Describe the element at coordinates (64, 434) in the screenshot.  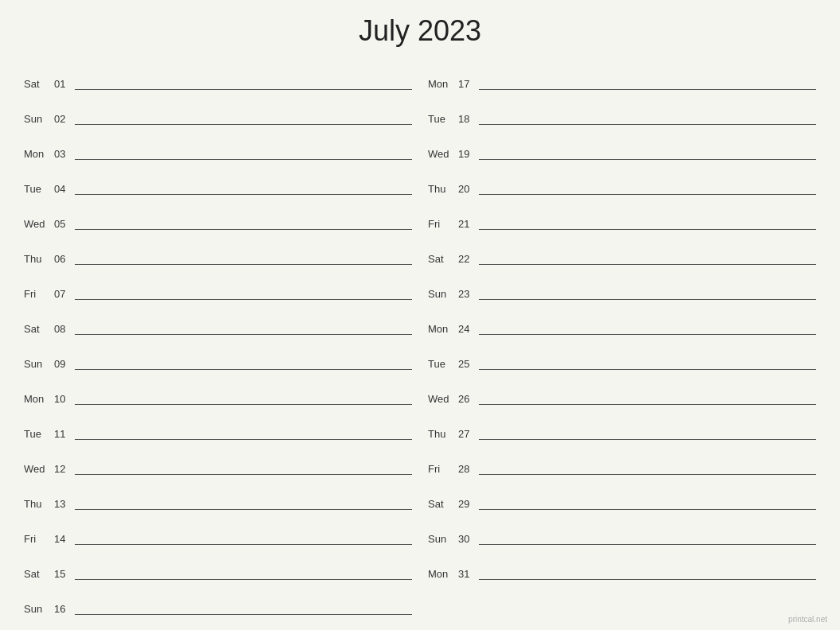
I see `day-number: 11` at that location.